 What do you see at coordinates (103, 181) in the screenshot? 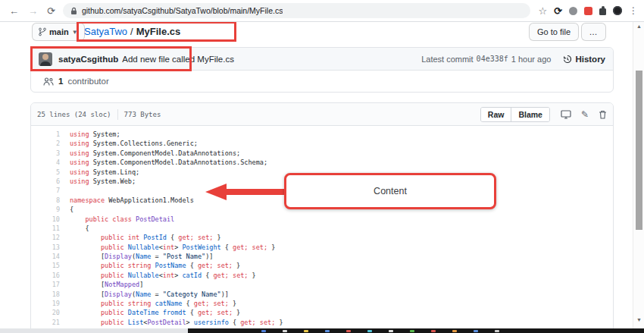
I see `code-text: using System.Web;` at bounding box center [103, 181].